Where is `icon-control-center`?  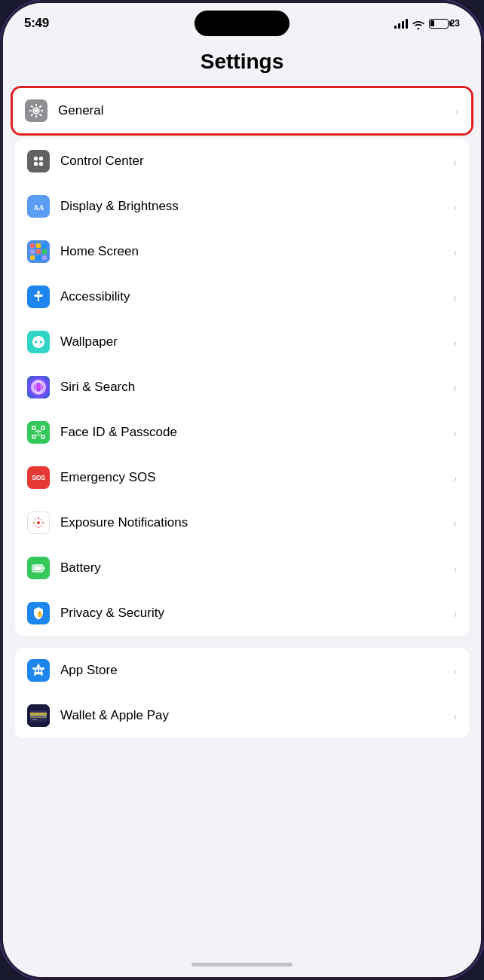 icon-control-center is located at coordinates (38, 161).